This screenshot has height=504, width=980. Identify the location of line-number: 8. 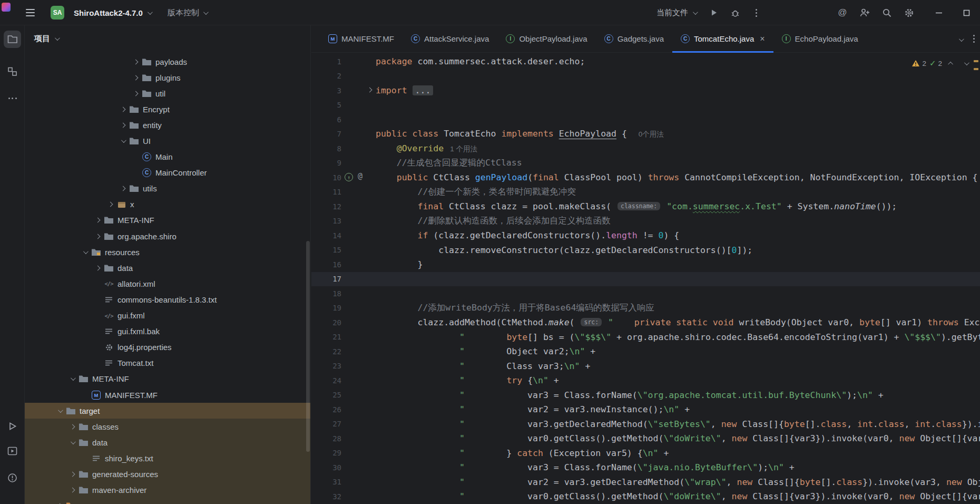
(327, 149).